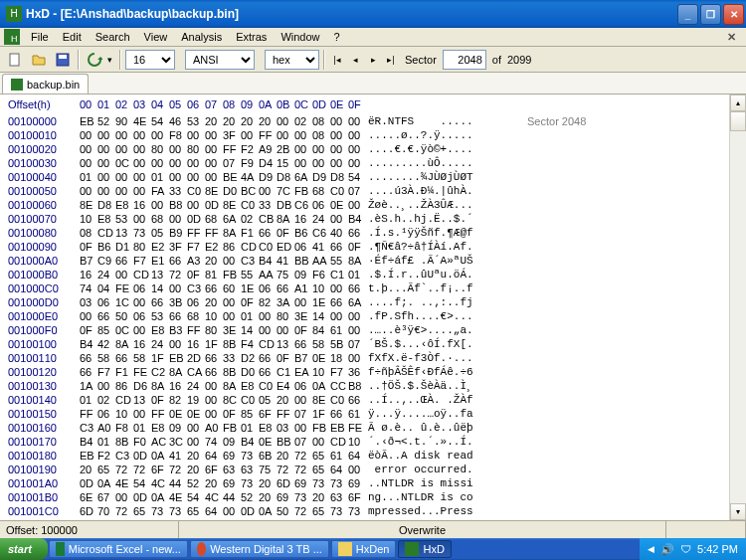 The height and width of the screenshot is (560, 746). Describe the element at coordinates (292, 60) in the screenshot. I see `base-select: hex` at that location.